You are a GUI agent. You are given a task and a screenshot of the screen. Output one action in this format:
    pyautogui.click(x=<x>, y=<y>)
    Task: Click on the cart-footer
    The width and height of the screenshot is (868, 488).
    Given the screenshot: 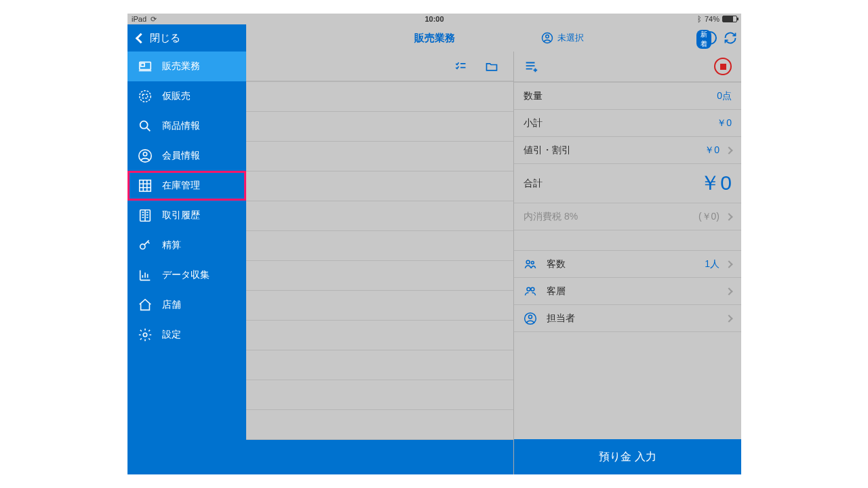 What is the action you would take?
    pyautogui.click(x=380, y=457)
    